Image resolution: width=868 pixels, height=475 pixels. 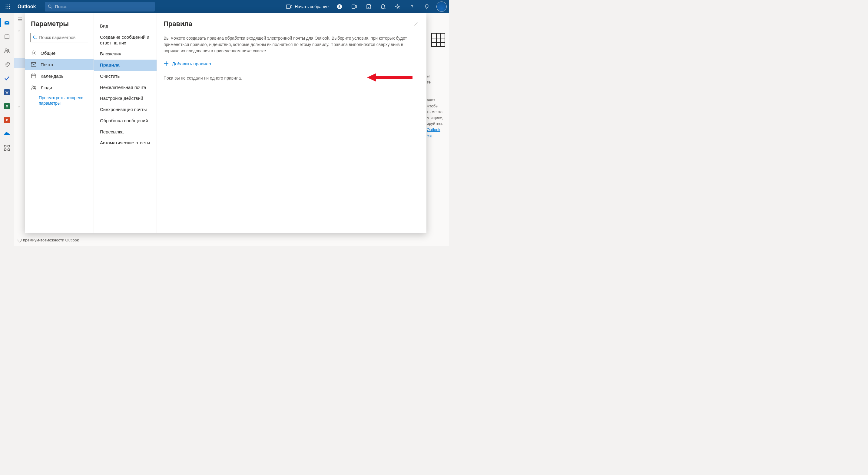 What do you see at coordinates (7, 148) in the screenshot?
I see `rail-more-apps` at bounding box center [7, 148].